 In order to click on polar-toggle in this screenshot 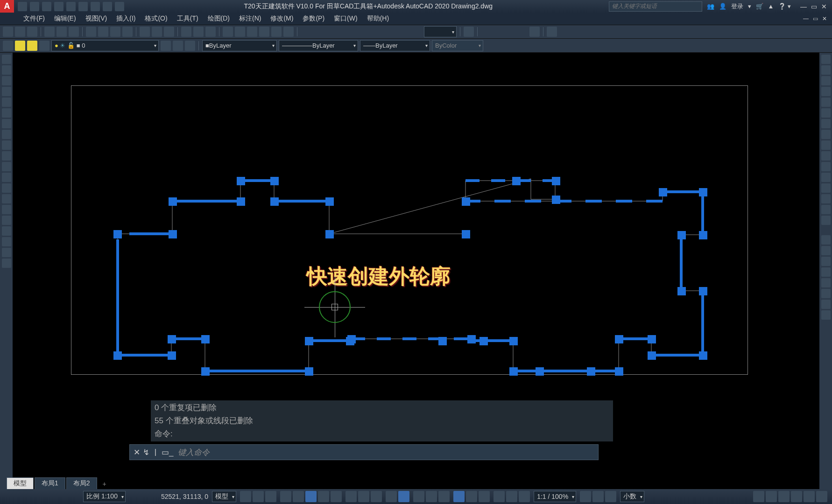, I will do `click(311, 497)`.